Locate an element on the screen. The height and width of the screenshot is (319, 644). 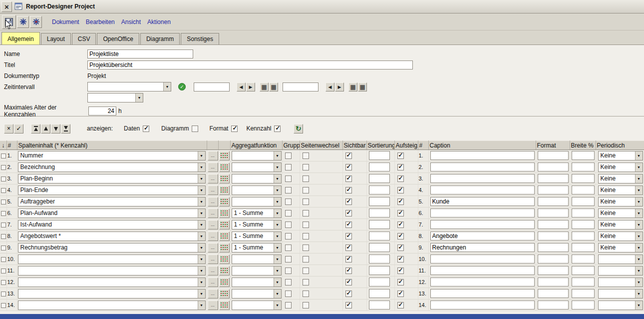
zeitintervall-unit-select: ▼ is located at coordinates (115, 98).